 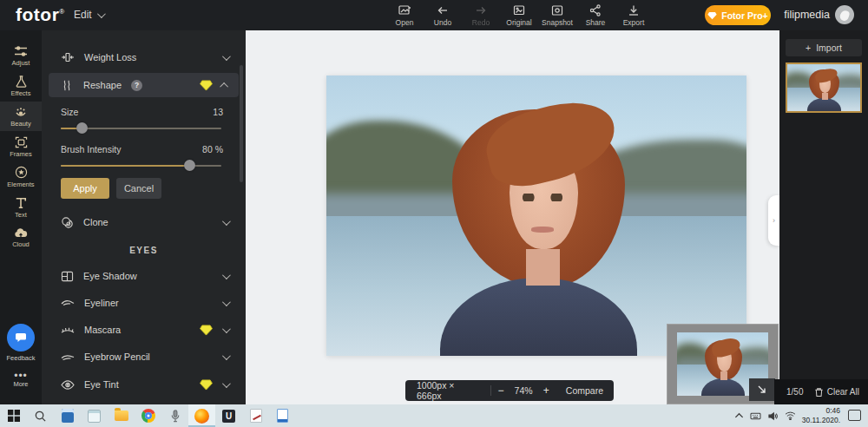 What do you see at coordinates (144, 357) in the screenshot?
I see `eyebrow-pencil-row: Eyebrow Pencil` at bounding box center [144, 357].